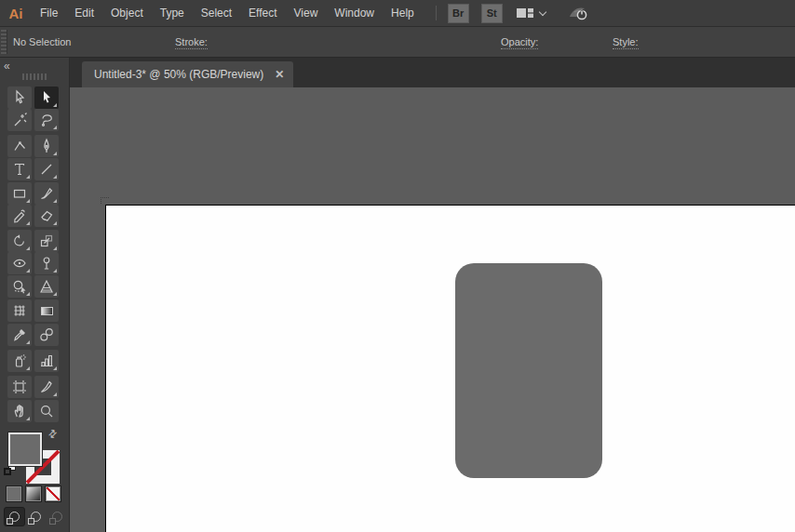  Describe the element at coordinates (192, 43) in the screenshot. I see `stroke-label: Stroke:` at that location.